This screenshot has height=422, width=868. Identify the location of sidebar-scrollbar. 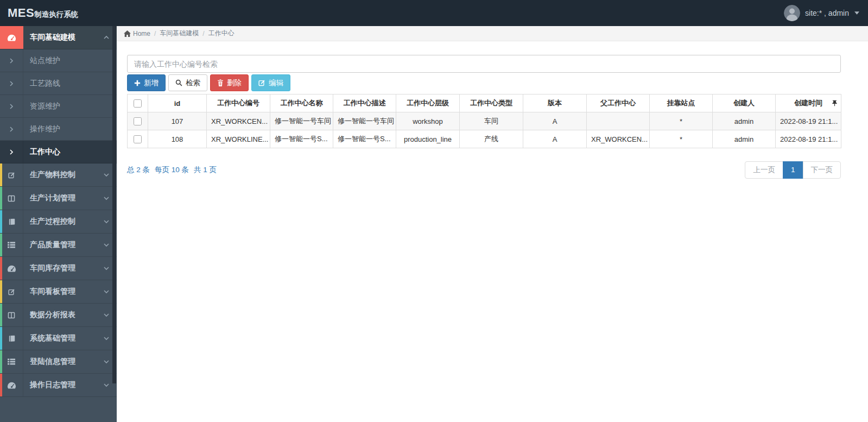
(114, 205).